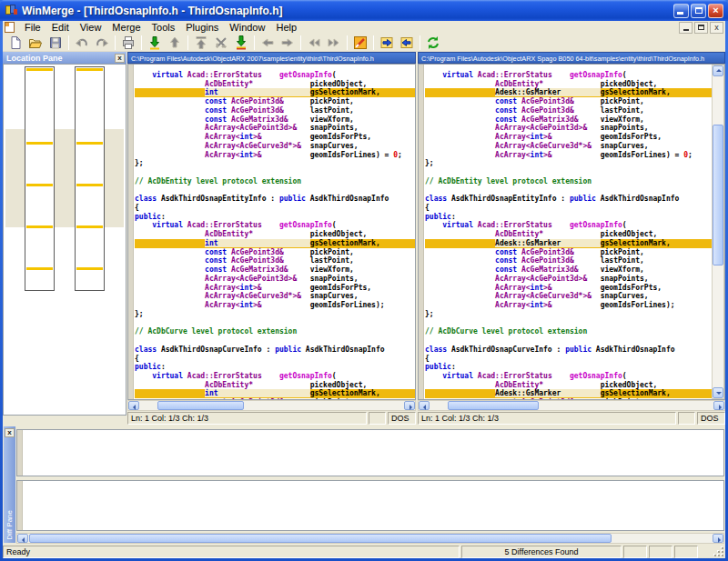 The height and width of the screenshot is (561, 728). Describe the element at coordinates (9, 433) in the screenshot. I see `diff-pane-close-button: x` at that location.